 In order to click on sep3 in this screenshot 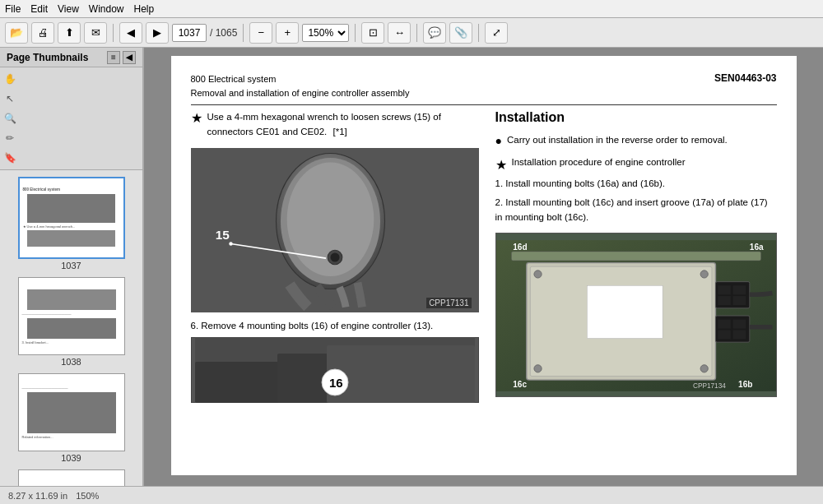, I will do `click(356, 33)`.